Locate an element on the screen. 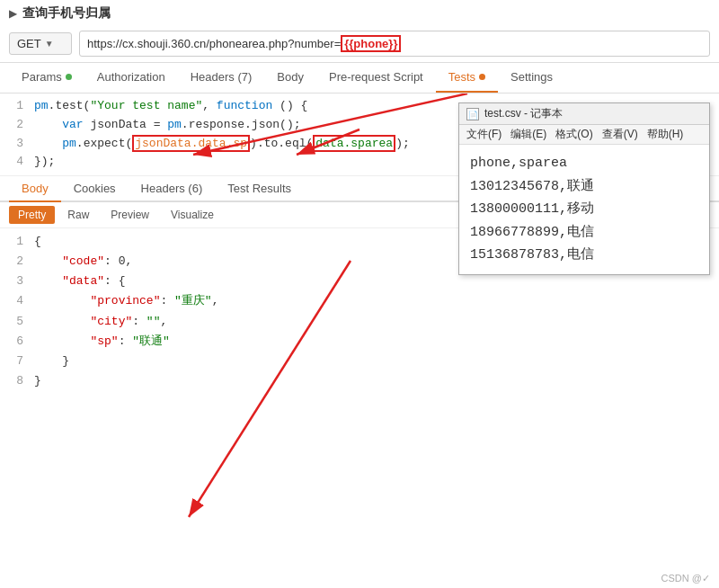 The image size is (719, 588). notepad-menubar: 文件(F) 编辑(E) 格式(O) 查看(V) 帮助(H) is located at coordinates (584, 135).